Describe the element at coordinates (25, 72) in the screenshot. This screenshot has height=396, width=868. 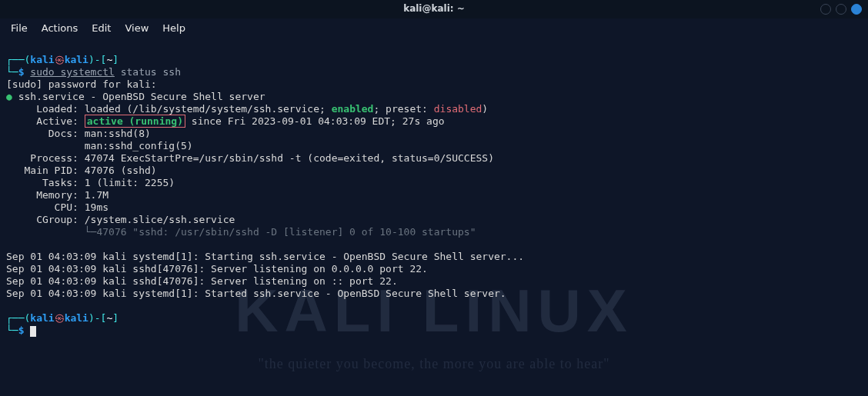
I see `prompt-symbol: $` at that location.